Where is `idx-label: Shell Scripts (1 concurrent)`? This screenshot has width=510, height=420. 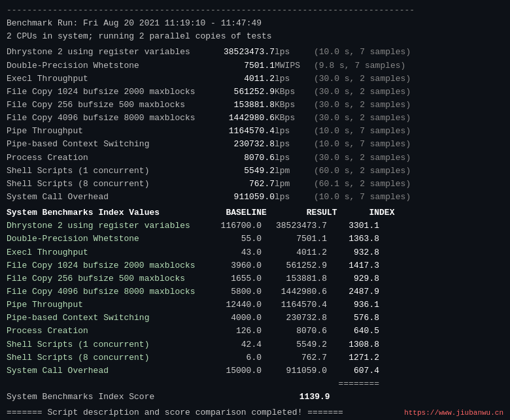 idx-label: Shell Scripts (1 concurrent) is located at coordinates (101, 345).